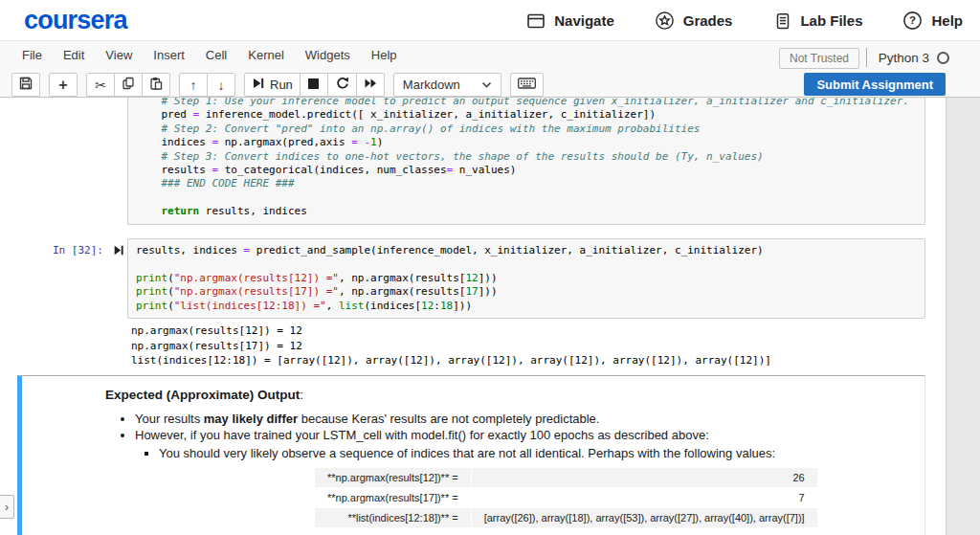 The image size is (980, 535). What do you see at coordinates (567, 519) in the screenshot?
I see `table-row: **list(indices[12:18])** = [array([26]),…` at bounding box center [567, 519].